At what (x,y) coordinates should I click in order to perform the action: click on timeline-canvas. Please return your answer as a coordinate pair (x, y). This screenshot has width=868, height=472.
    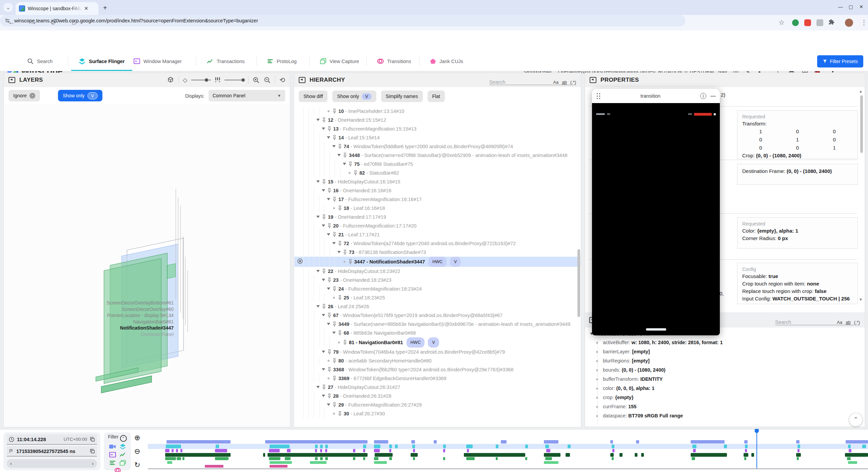
    Looking at the image, I should click on (508, 451).